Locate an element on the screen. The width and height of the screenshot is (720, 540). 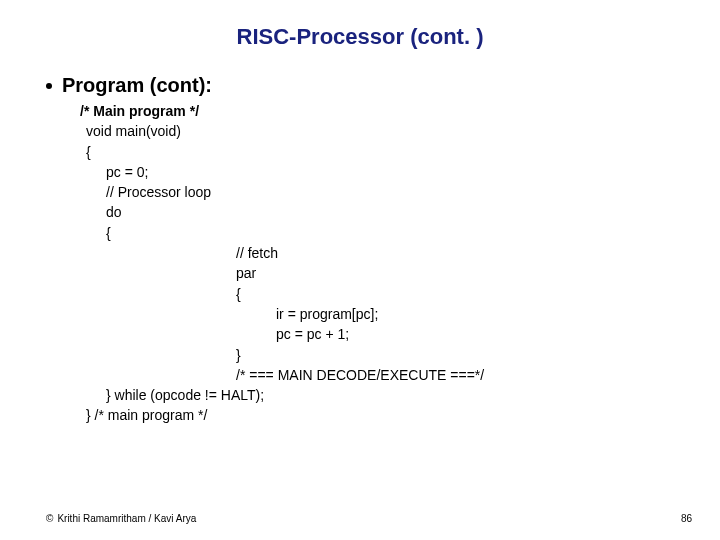
code-line: pc = 0; is located at coordinates (400, 172).